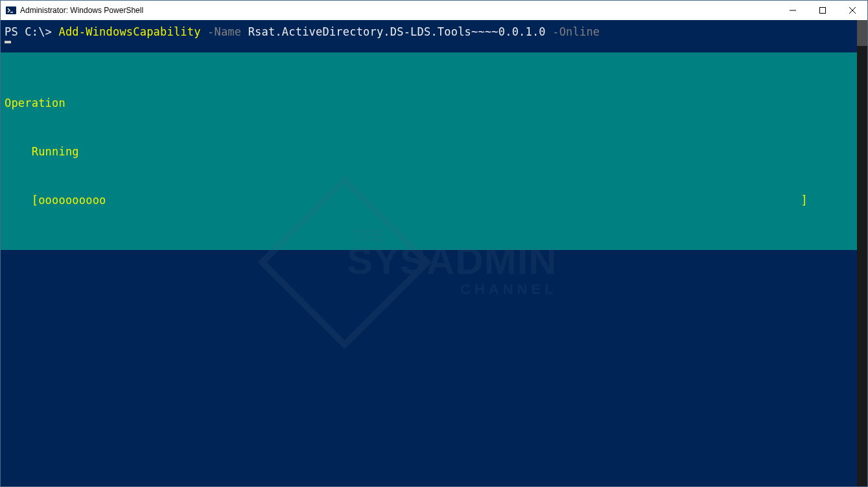 This screenshot has width=868, height=487. What do you see at coordinates (823, 10) in the screenshot?
I see `window-controls` at bounding box center [823, 10].